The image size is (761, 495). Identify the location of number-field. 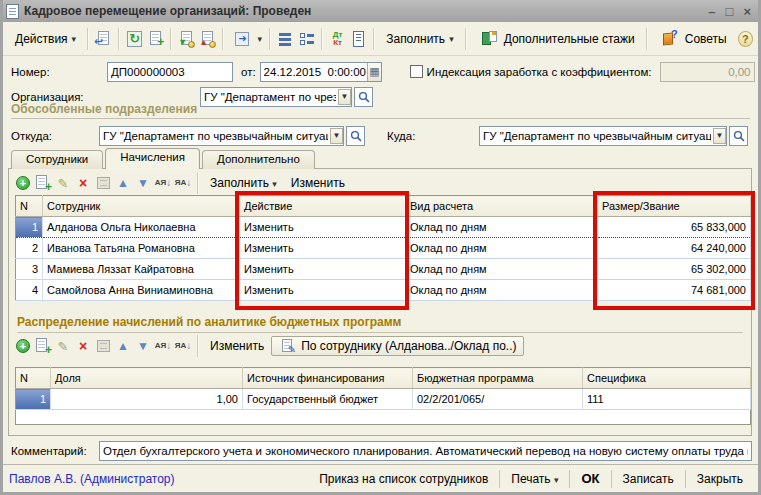
(170, 72).